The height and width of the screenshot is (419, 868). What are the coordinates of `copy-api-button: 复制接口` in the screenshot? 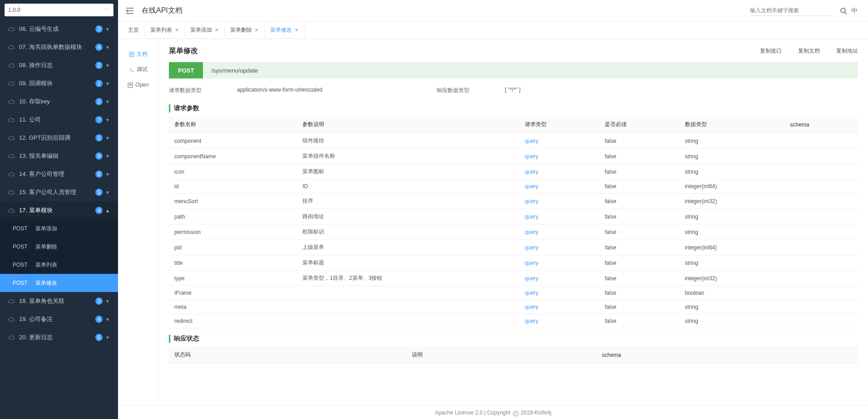 It's located at (771, 51).